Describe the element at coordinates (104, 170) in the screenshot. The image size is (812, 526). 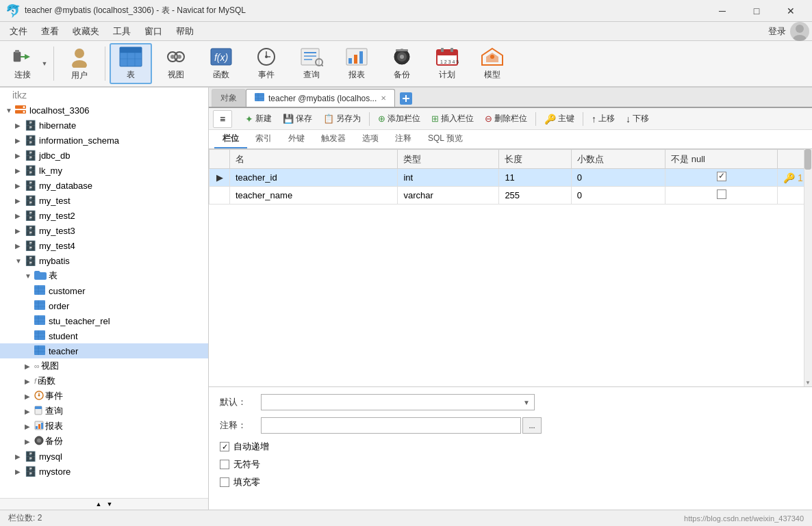
I see `sidebar-item-lk-my: ▶ 🗄️ lk_my` at that location.